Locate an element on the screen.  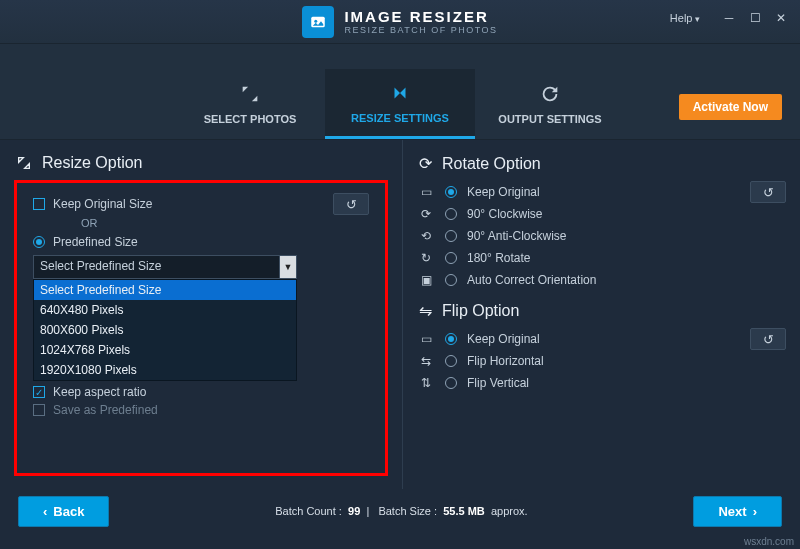
radio-label: Flip Horizontal is located at coordinates (506, 361).